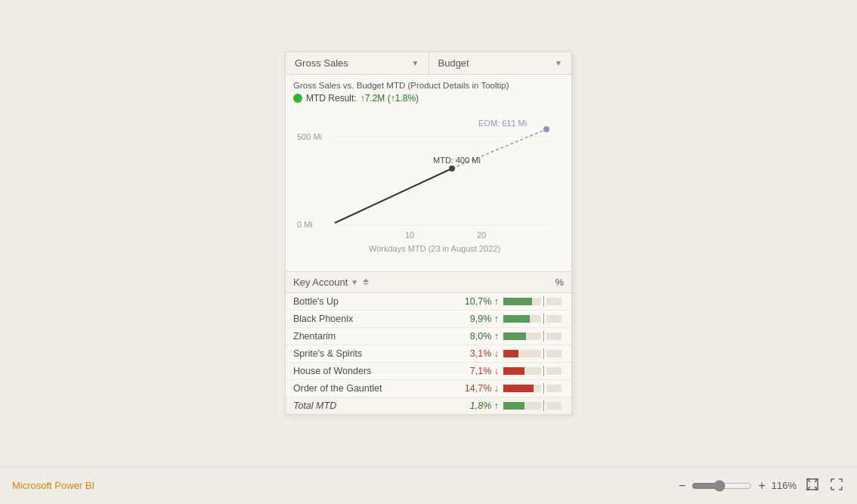 The width and height of the screenshot is (857, 504). Describe the element at coordinates (428, 319) in the screenshot. I see `table-row: Black Phoenix 9,9% ↑` at that location.